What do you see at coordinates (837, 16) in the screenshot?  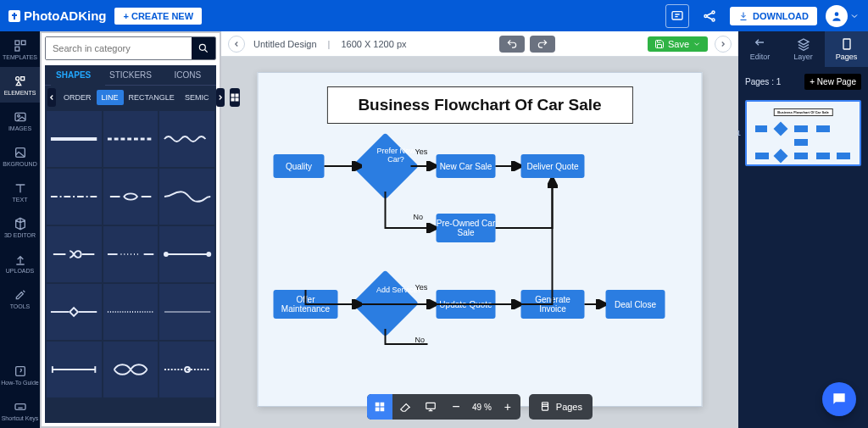 I see `avatar` at bounding box center [837, 16].